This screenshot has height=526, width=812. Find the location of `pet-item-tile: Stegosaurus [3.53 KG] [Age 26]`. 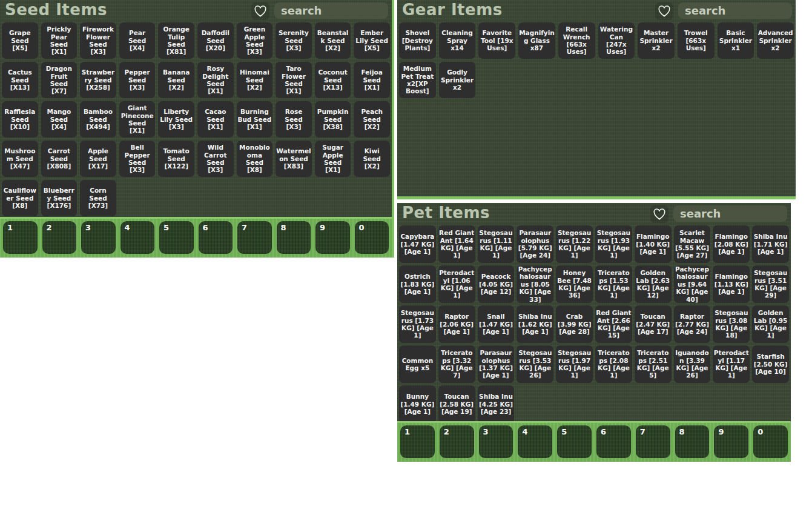

pet-item-tile: Stegosaurus [3.53 KG] [Age 26] is located at coordinates (535, 364).